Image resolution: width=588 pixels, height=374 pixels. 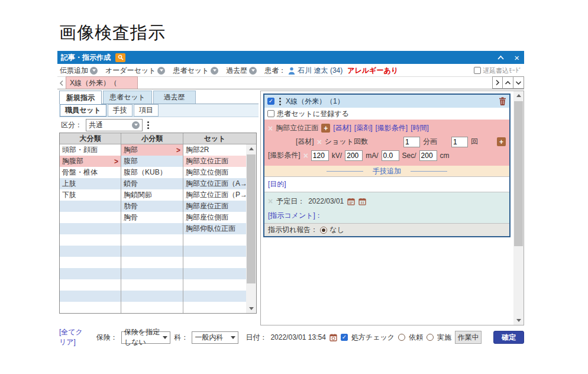 What do you see at coordinates (207, 173) in the screenshot?
I see `cell-label: 胸部立位側面` at bounding box center [207, 173].